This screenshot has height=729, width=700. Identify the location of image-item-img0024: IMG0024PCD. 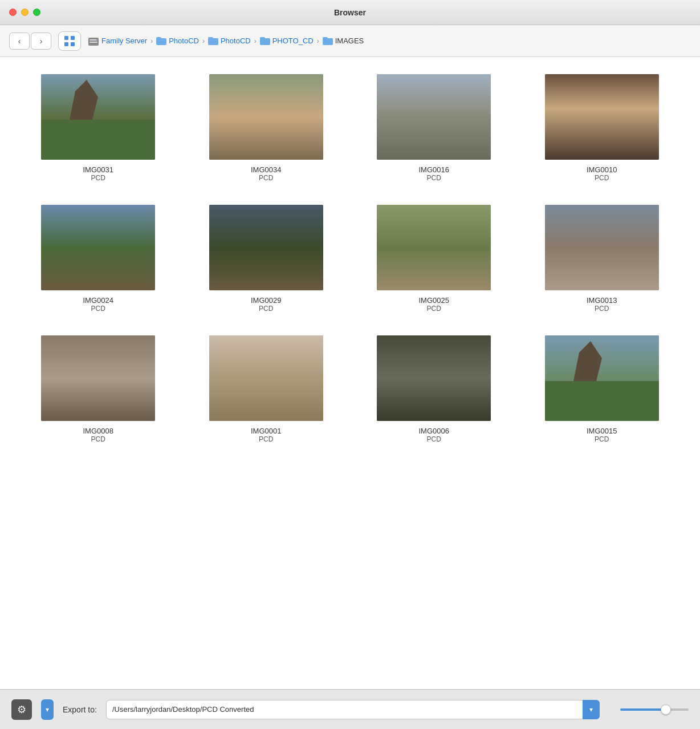
(98, 259).